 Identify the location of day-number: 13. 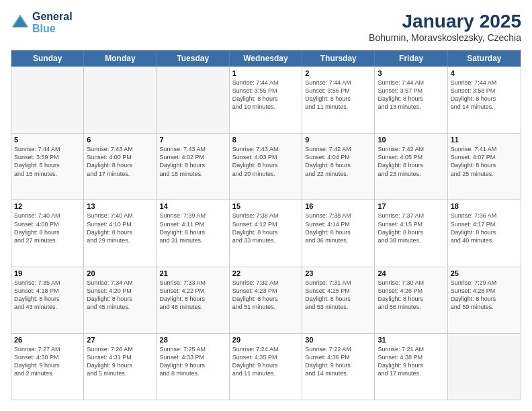
(120, 206).